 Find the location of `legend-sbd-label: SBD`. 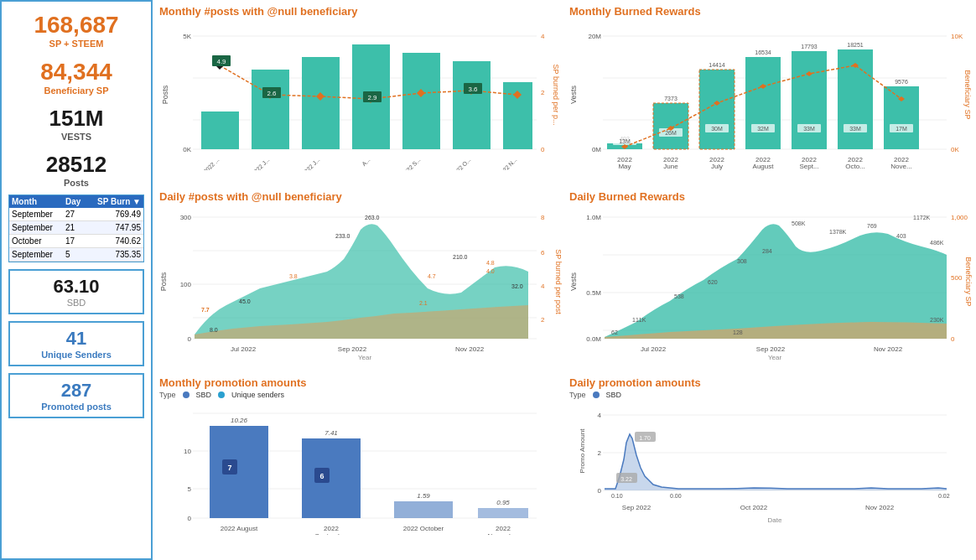

legend-sbd-label: SBD is located at coordinates (205, 395).